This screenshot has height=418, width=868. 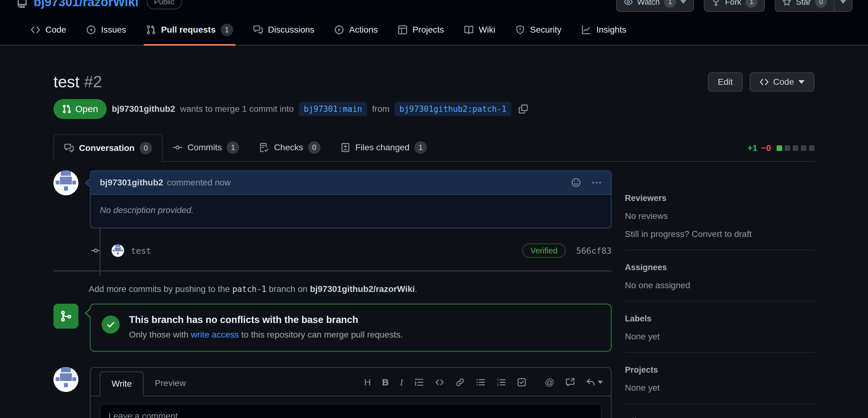 What do you see at coordinates (434, 30) in the screenshot?
I see `repo-nav: Code Issues Pull requests 1 Discussions …` at bounding box center [434, 30].